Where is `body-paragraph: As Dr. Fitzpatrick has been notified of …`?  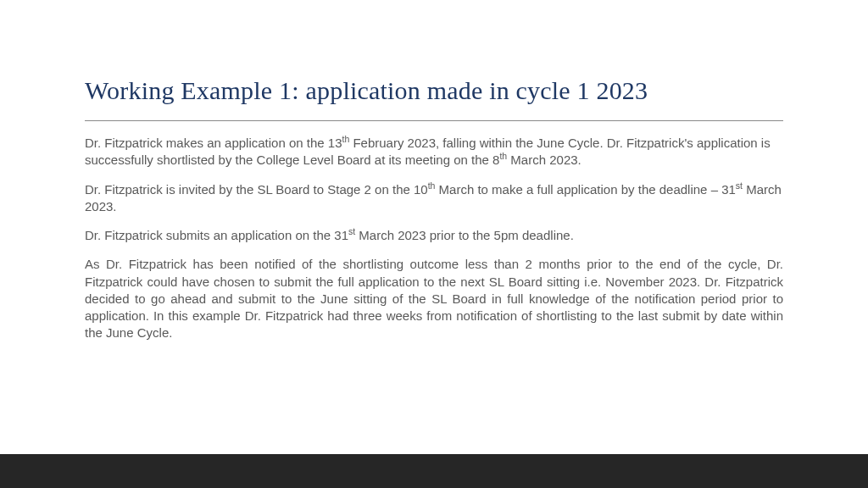 body-paragraph: As Dr. Fitzpatrick has been notified of … is located at coordinates (434, 298).